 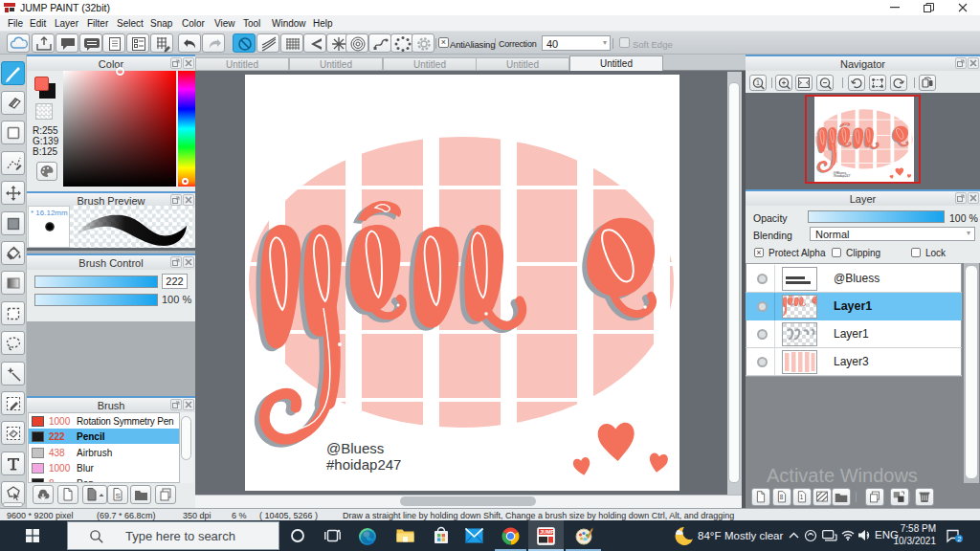 What do you see at coordinates (547, 532) in the screenshot?
I see `svg-text: JUMP` at bounding box center [547, 532].